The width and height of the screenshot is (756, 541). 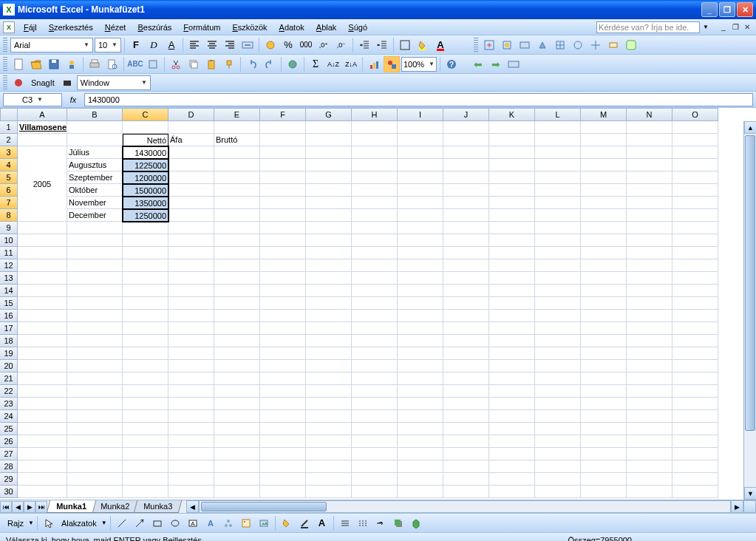 What do you see at coordinates (283, 479) in the screenshot?
I see `cell-F29` at bounding box center [283, 479].